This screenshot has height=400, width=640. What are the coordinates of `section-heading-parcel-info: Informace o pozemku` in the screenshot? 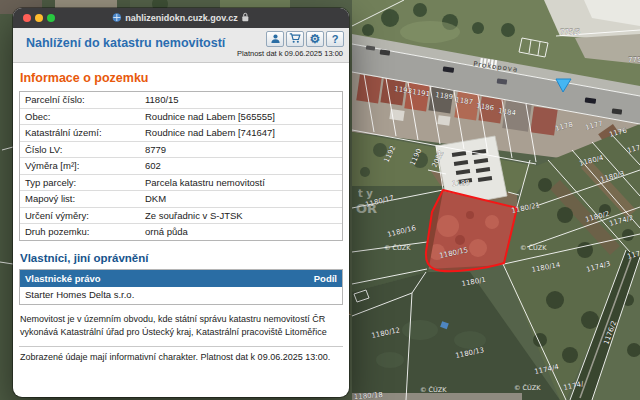 It's located at (182, 78).